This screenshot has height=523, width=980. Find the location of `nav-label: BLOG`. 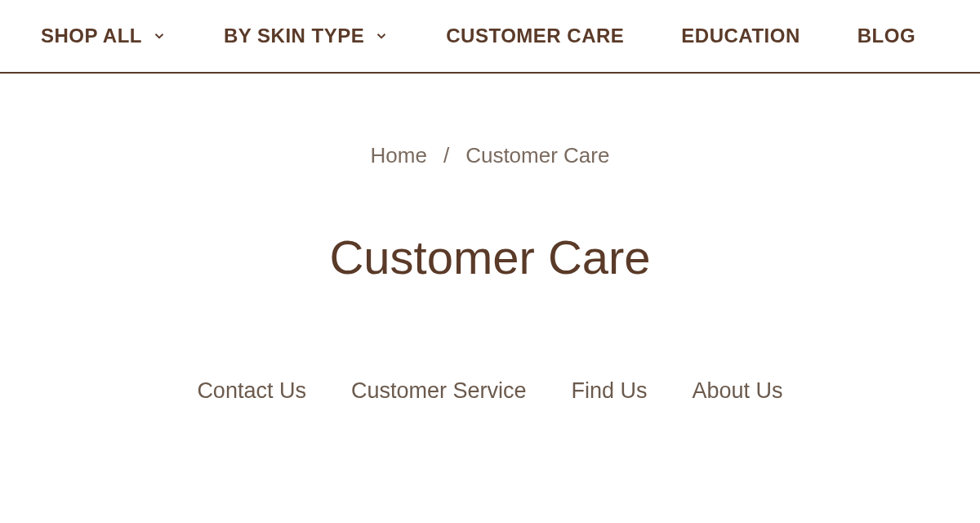

nav-label: BLOG is located at coordinates (887, 36).